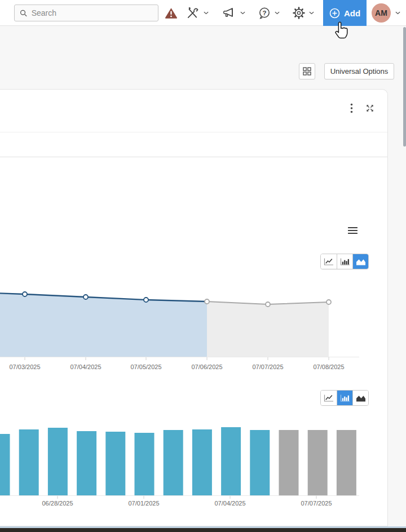  I want to click on help-button: ?, so click(269, 13).